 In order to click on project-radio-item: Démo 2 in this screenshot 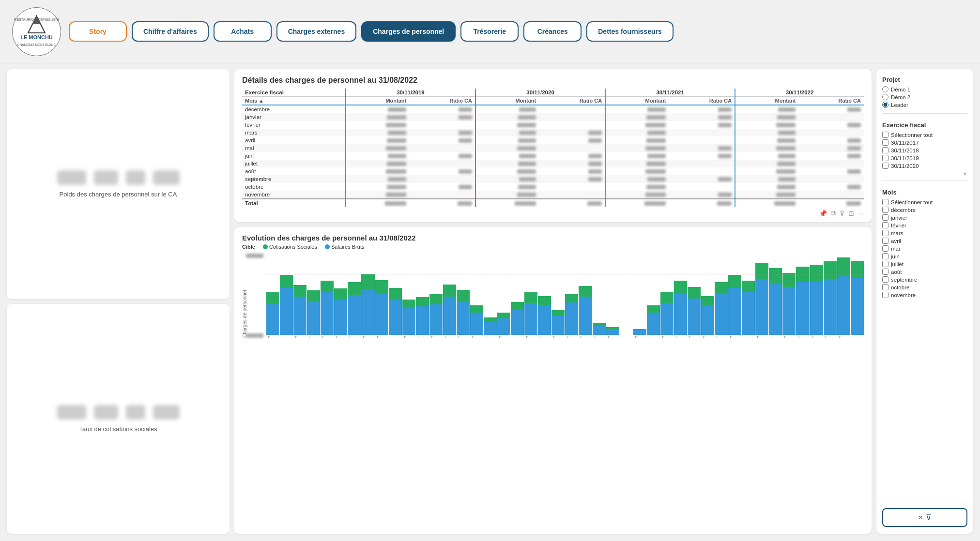, I will do `click(925, 97)`.